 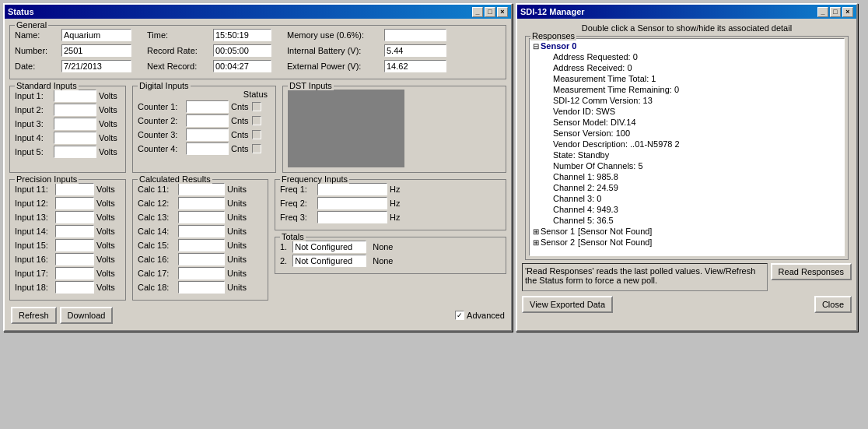 I want to click on frequency-inputs-group: Frequency Inputs Freq 1: Hz Freq 2: Hz F…, so click(x=390, y=205).